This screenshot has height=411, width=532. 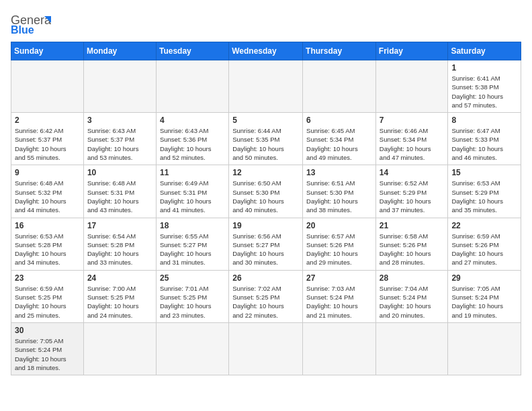 What do you see at coordinates (266, 120) in the screenshot?
I see `day-number: 5` at bounding box center [266, 120].